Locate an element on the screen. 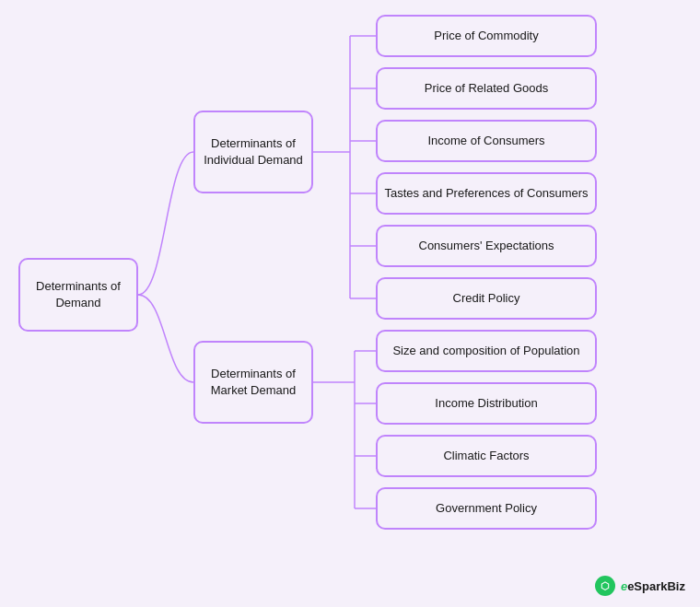  node-individual: Determinants of Individual Demand is located at coordinates (253, 152).